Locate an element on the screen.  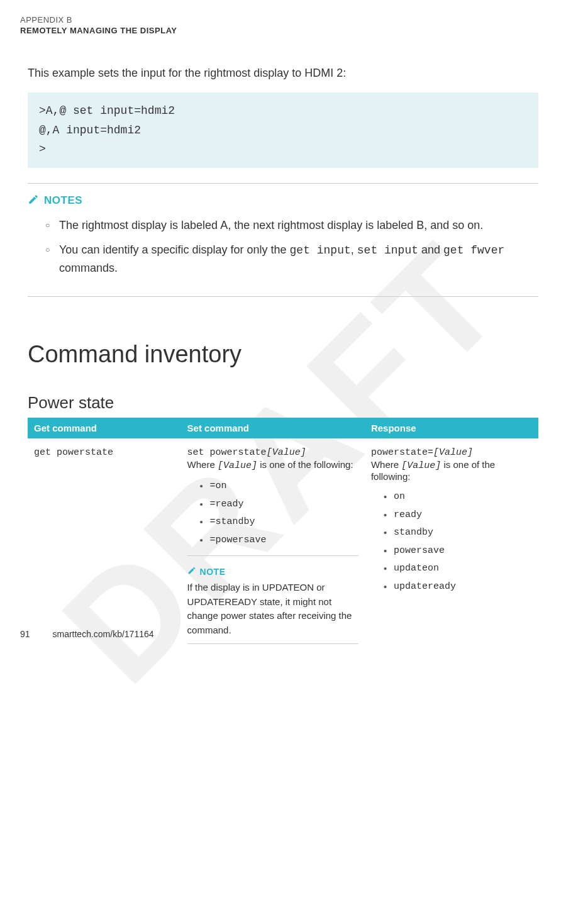
set-where-text: Where [Value] is one of the following: is located at coordinates (273, 465).